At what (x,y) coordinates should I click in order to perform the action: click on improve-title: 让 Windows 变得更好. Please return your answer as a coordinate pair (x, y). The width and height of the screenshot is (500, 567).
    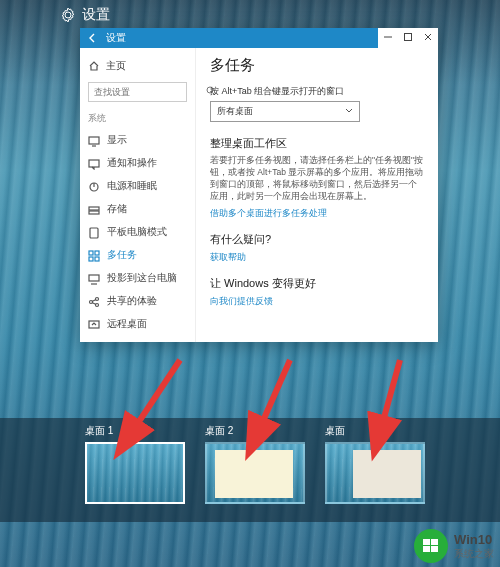
    Looking at the image, I should click on (317, 284).